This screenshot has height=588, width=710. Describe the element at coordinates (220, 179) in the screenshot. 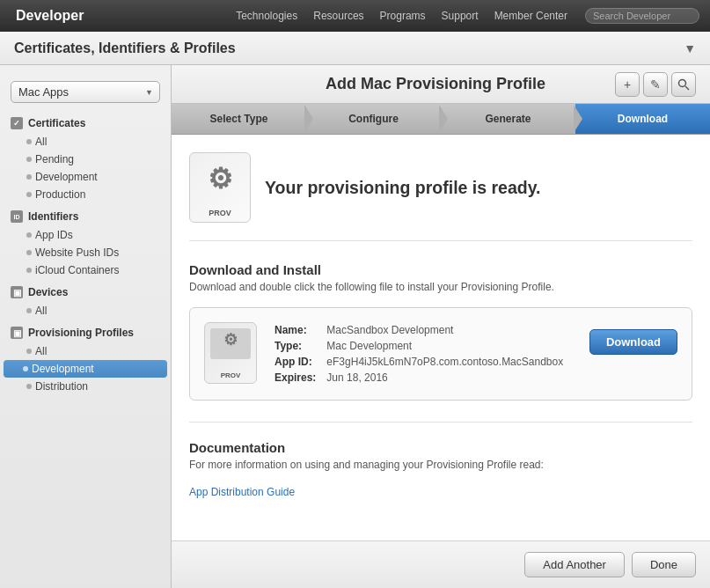

I see `gear-icon: ⚙` at that location.